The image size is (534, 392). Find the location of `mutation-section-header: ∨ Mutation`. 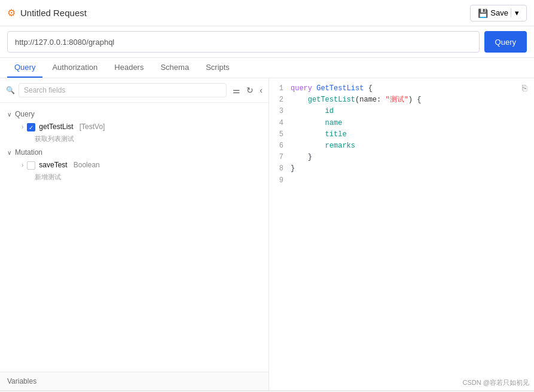

mutation-section-header: ∨ Mutation is located at coordinates (134, 152).